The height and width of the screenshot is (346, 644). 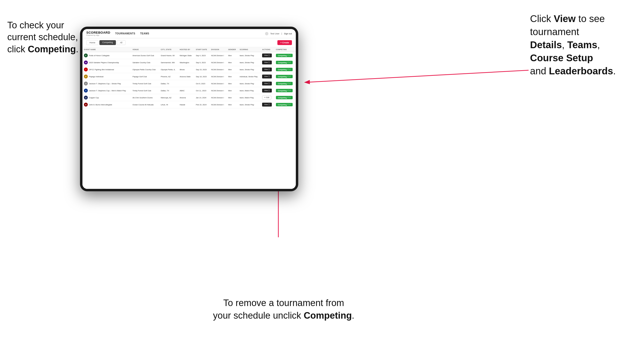 I want to click on cell-event-name: W 2023 Sahalee Players Championship, so click(x=107, y=63).